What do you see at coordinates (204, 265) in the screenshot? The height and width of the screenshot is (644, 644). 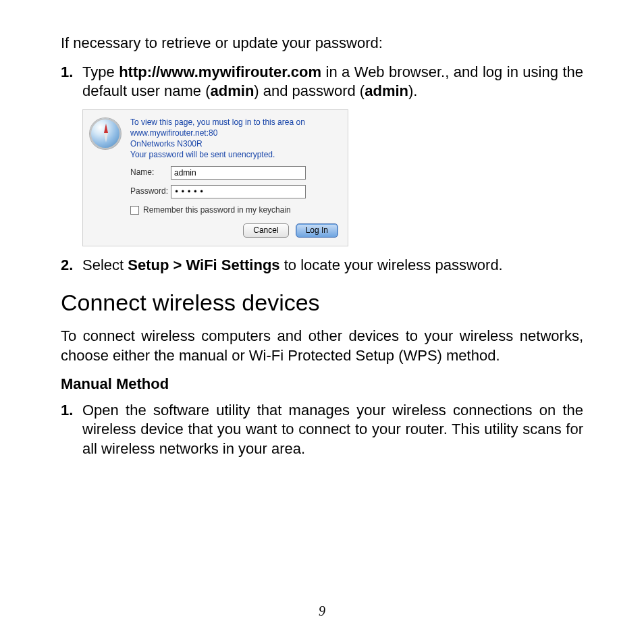 I see `menu-path: Setup > WiFi Settings` at bounding box center [204, 265].